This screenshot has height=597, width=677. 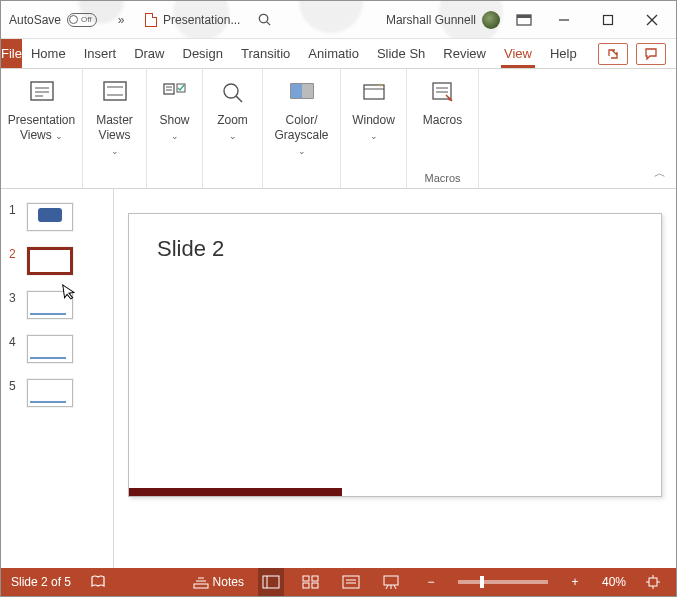 I want to click on normal-view-button, so click(x=271, y=582).